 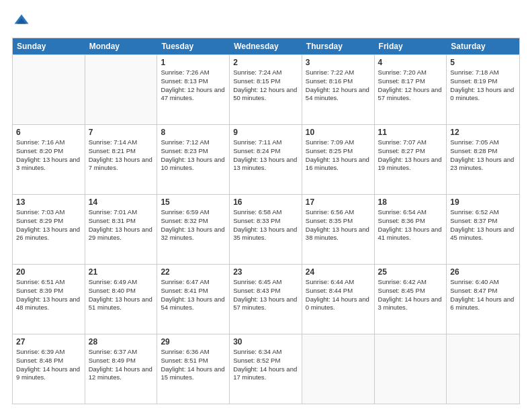 I want to click on day-info: Sunrise: 7:24 AM Sunset: 8:15 PM Dayligh…, so click(x=266, y=86).